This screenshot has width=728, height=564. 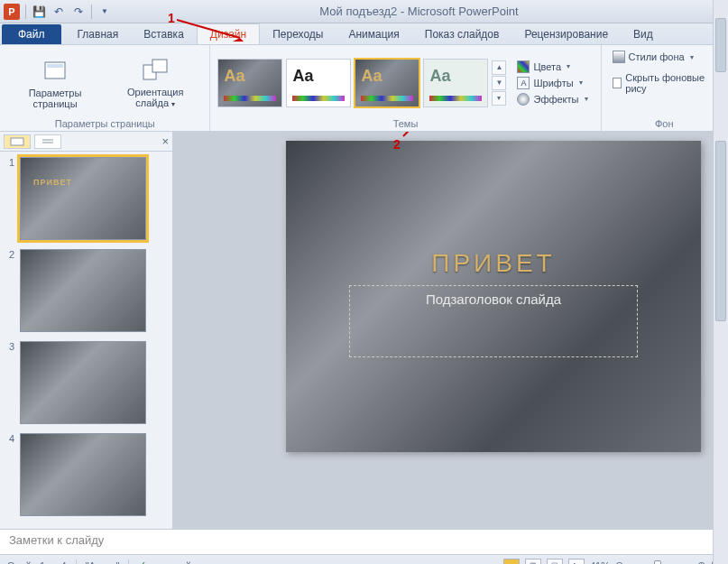 What do you see at coordinates (55, 98) in the screenshot?
I see `page-setup-label: Параметры страницы` at bounding box center [55, 98].